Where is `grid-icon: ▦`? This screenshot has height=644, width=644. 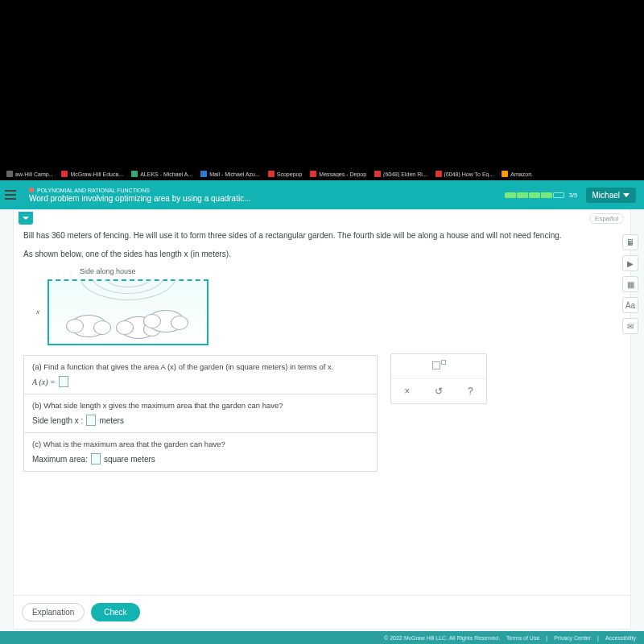 grid-icon: ▦ is located at coordinates (630, 284).